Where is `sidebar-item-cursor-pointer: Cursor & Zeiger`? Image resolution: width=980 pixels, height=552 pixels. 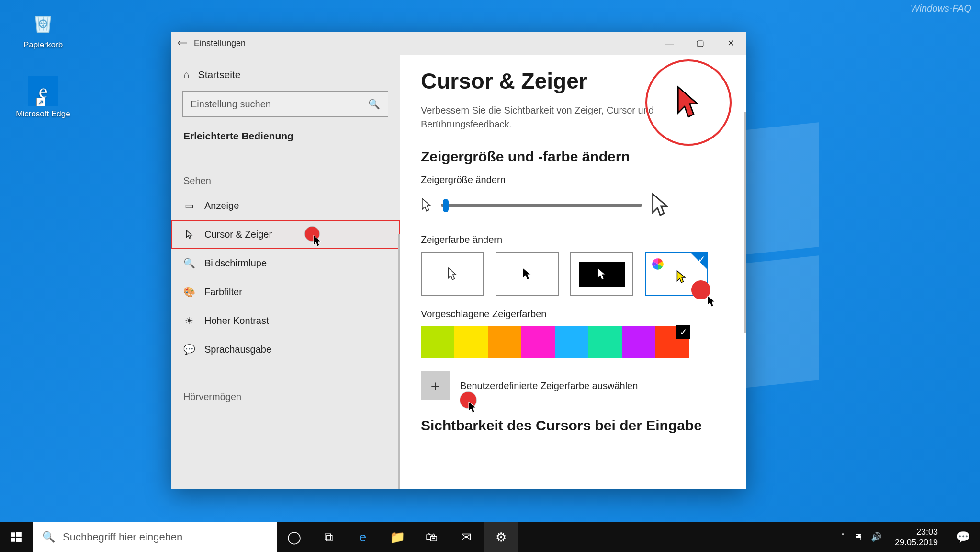 sidebar-item-cursor-pointer: Cursor & Zeiger is located at coordinates (285, 234).